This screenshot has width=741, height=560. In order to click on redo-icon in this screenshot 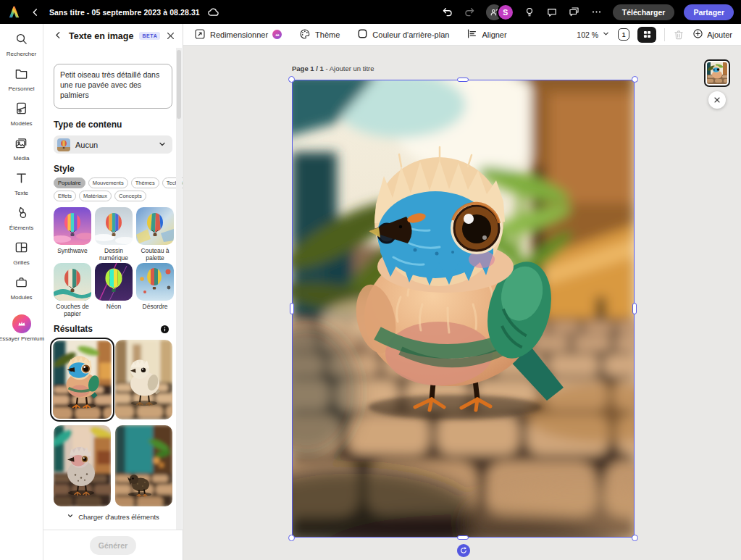, I will do `click(470, 12)`.